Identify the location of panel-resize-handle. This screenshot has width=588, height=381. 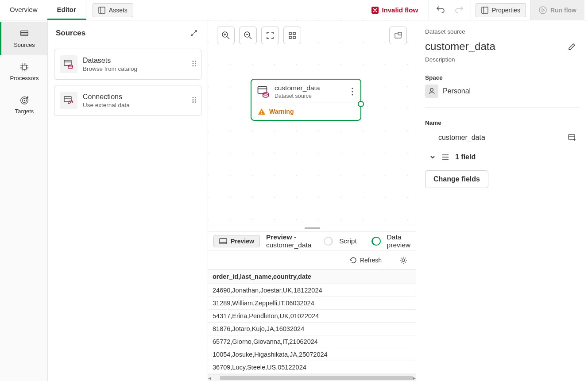
(312, 228).